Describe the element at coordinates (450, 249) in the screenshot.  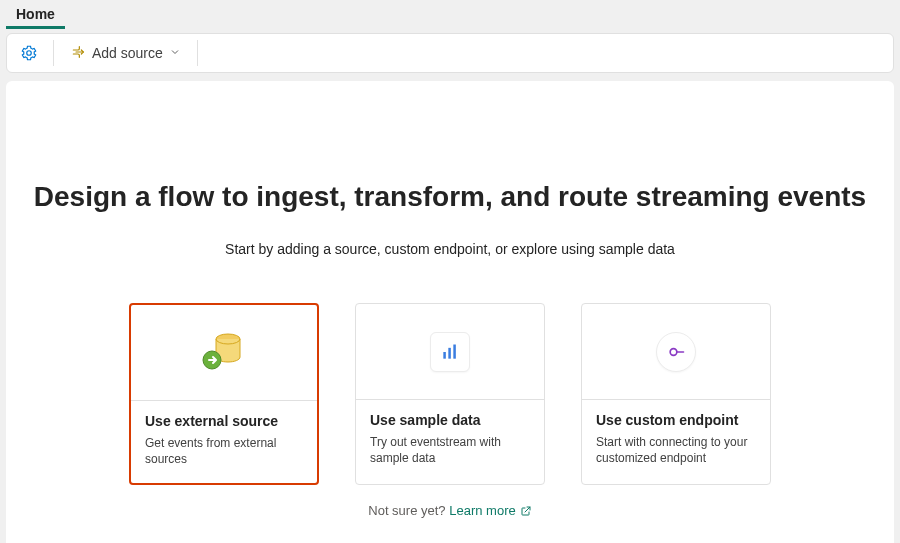
I see `page-subtitle: Start by adding a source, custom endpoin…` at that location.